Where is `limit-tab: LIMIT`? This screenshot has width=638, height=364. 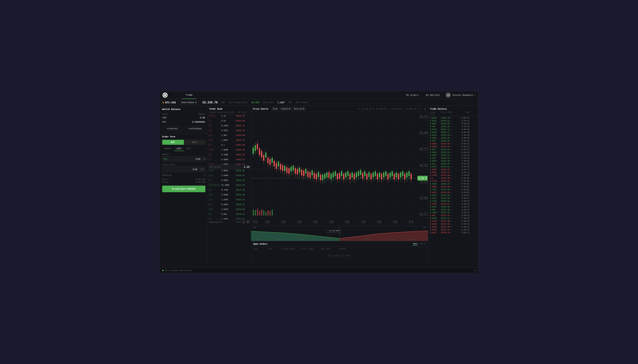 limit-tab: LIMIT is located at coordinates (179, 149).